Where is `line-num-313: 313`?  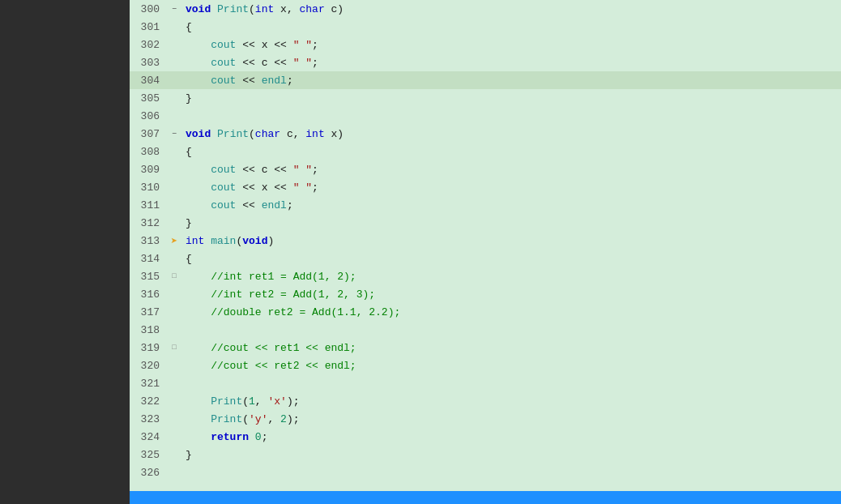
line-num-313: 313 is located at coordinates (147, 241).